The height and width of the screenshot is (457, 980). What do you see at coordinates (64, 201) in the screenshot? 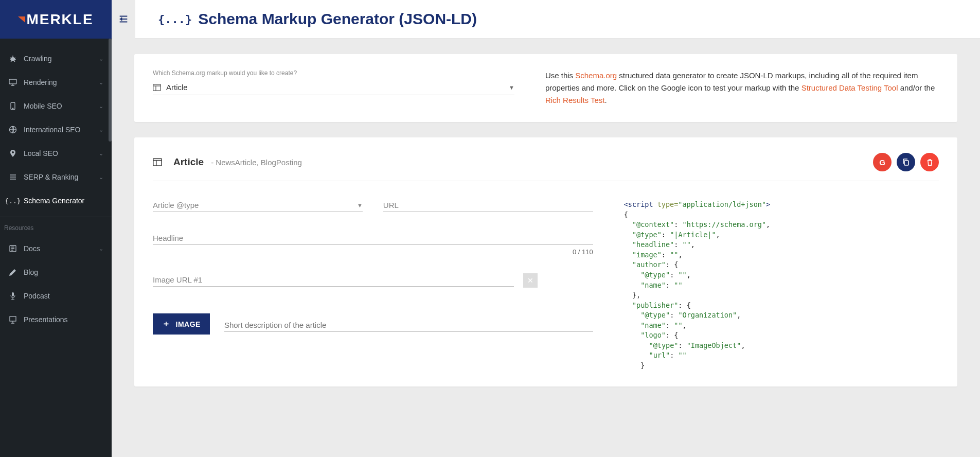
I see `nav-label: Schema Generator` at bounding box center [64, 201].